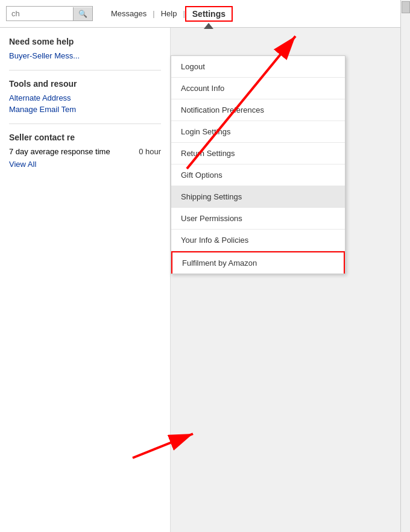 This screenshot has width=410, height=532. Describe the element at coordinates (85, 84) in the screenshot. I see `tools-title: Tools and resour` at that location.